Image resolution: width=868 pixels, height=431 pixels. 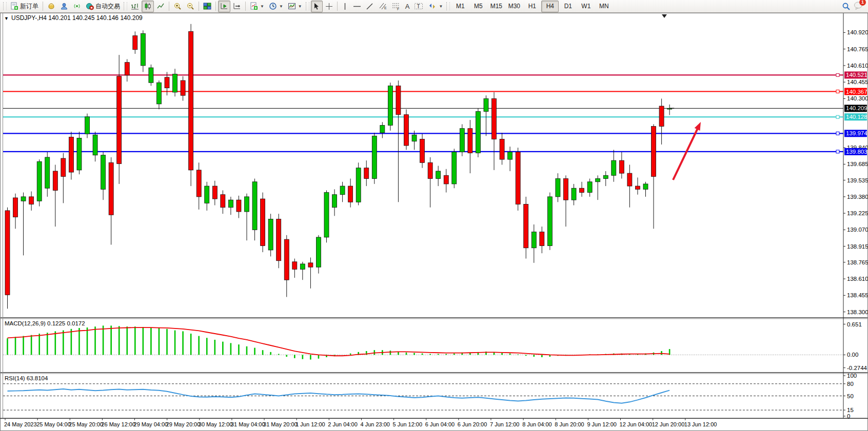 I want to click on periods-button: ▼, so click(x=276, y=6).